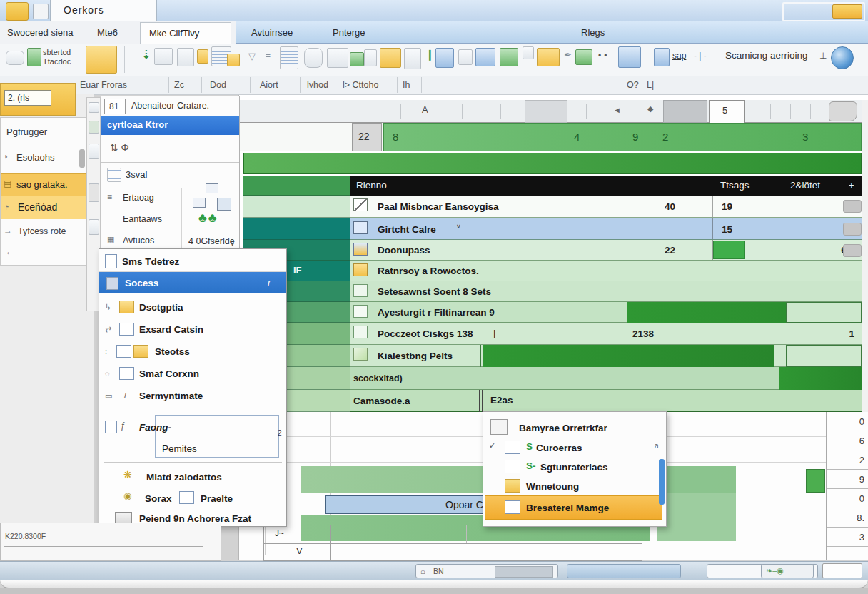 The image size is (868, 594). I want to click on table-row: Ayesturgit r Filtinarrean 9, so click(606, 313).